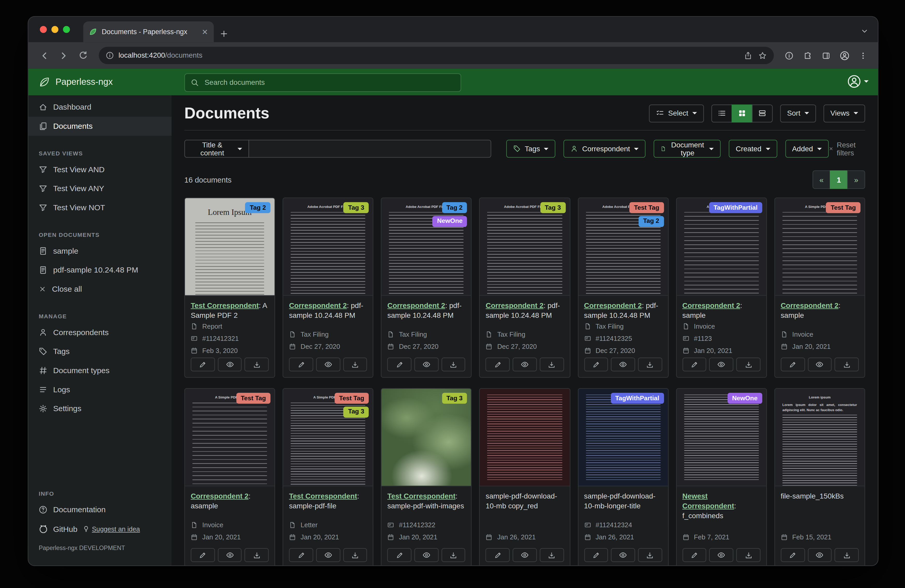 This screenshot has height=588, width=905. Describe the element at coordinates (100, 208) in the screenshot. I see `sidebar-item-test-view-not: Test View NOT` at that location.